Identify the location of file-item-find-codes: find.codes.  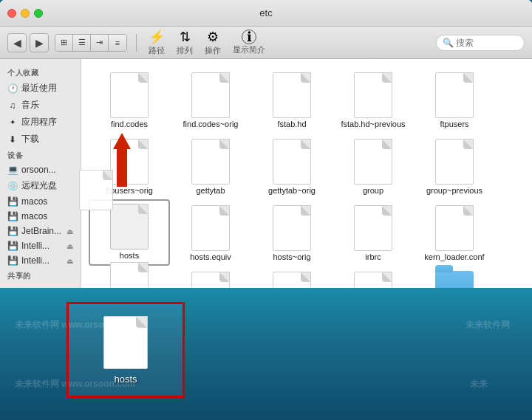
(129, 100).